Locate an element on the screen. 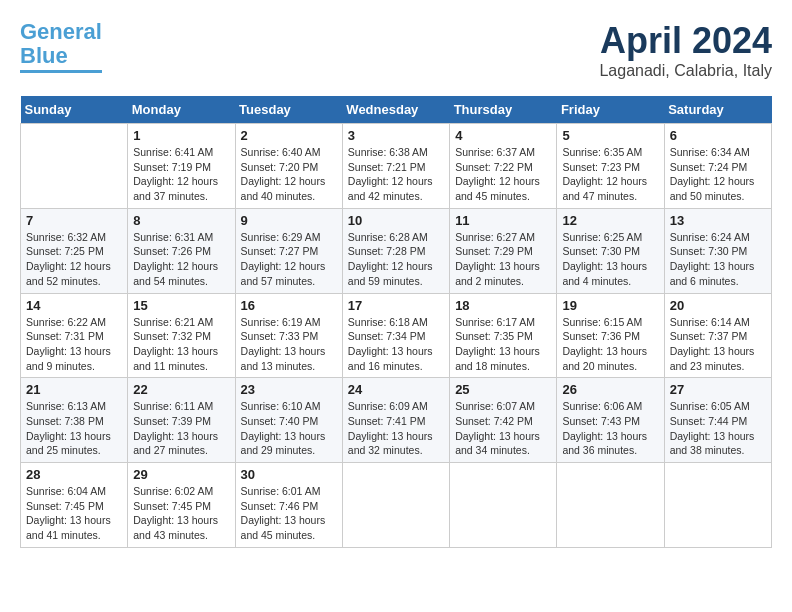 This screenshot has width=792, height=612. weekday-header-row: SundayMondayTuesdayWednesdayThursdayFrid… is located at coordinates (396, 110).